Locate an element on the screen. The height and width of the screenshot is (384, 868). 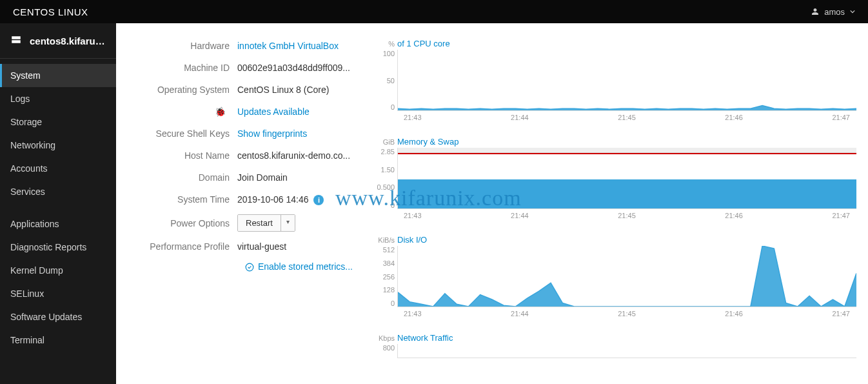
cpu-chart: %of 1 CPU core 100500 21:4321:4421:4521:… is located at coordinates (616, 80).